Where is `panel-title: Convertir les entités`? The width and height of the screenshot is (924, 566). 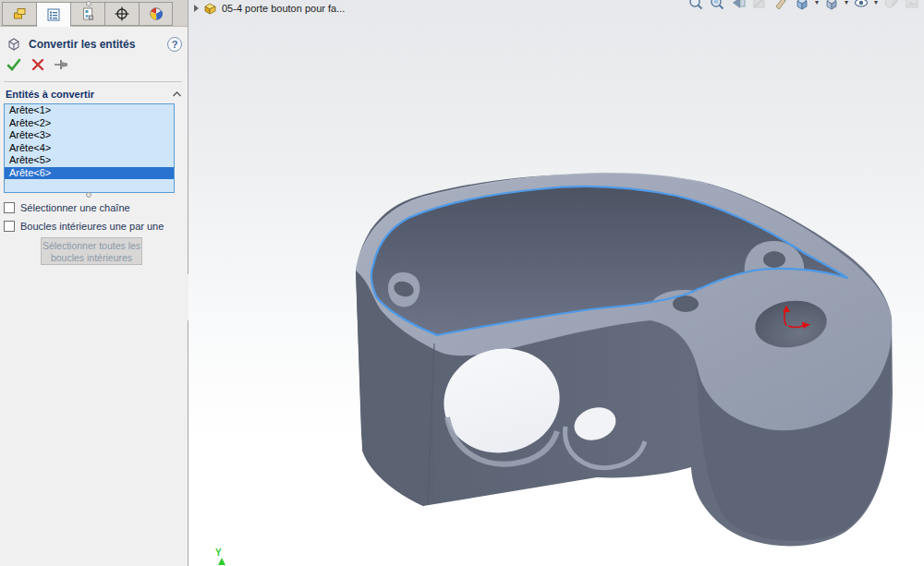
panel-title: Convertir les entités is located at coordinates (98, 44).